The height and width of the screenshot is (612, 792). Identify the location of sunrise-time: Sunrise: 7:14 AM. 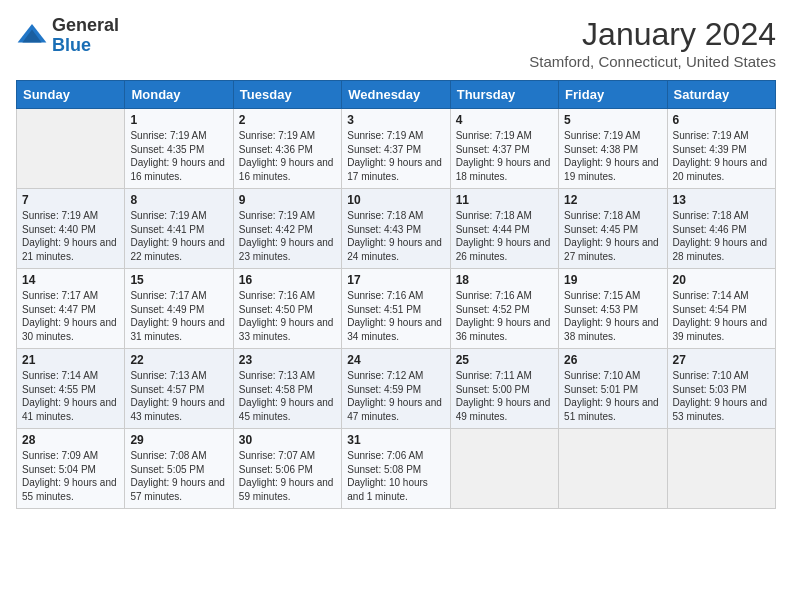
(60, 376).